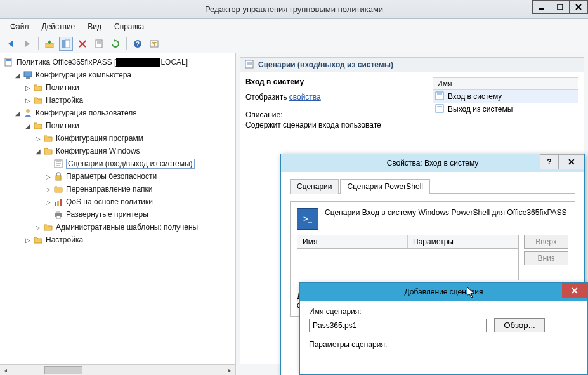 The image size is (588, 375). What do you see at coordinates (119, 189) in the screenshot?
I see `tree-folder-redirect: ▷ Перенаправление папки` at bounding box center [119, 189].